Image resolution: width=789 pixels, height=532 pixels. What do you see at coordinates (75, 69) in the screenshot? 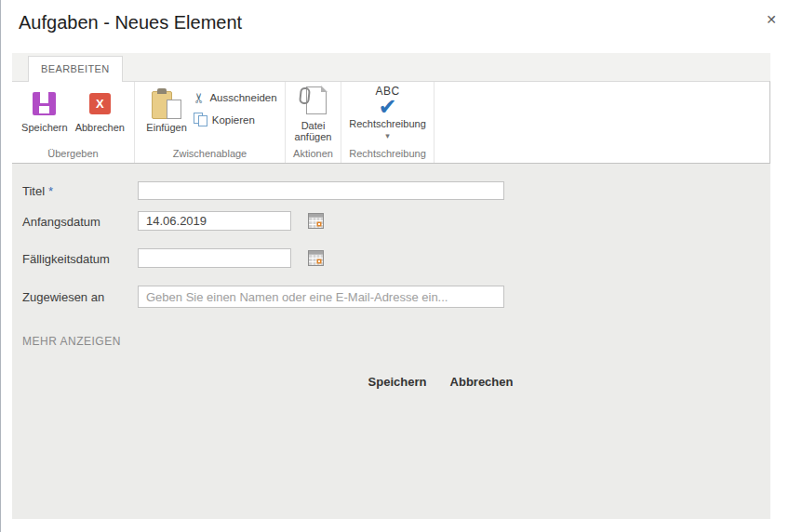
I see `tab-bearbeiten-label: BEARBEITEN` at bounding box center [75, 69].